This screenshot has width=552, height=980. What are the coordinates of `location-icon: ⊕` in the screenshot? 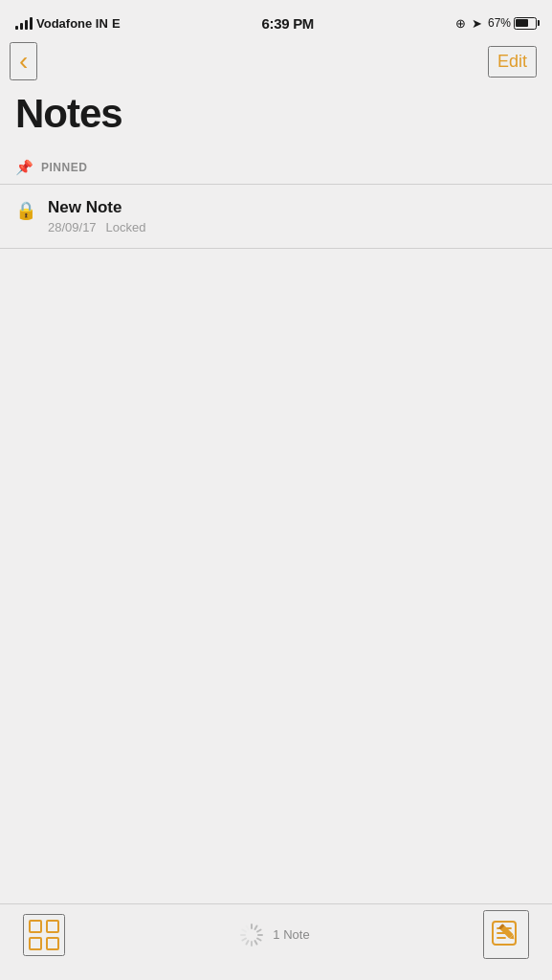 It's located at (461, 23).